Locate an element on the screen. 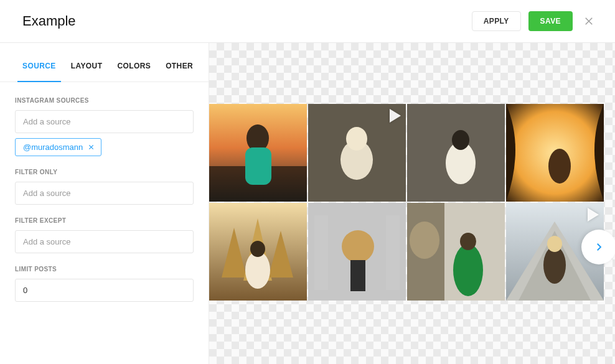 The width and height of the screenshot is (615, 364). instagram-sources-label: INSTAGRAM SOURCES is located at coordinates (105, 101).